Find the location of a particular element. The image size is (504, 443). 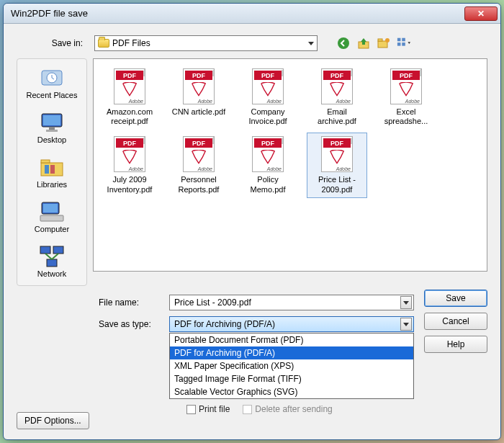

file-label: Price List - 2009.pdf is located at coordinates (337, 184).